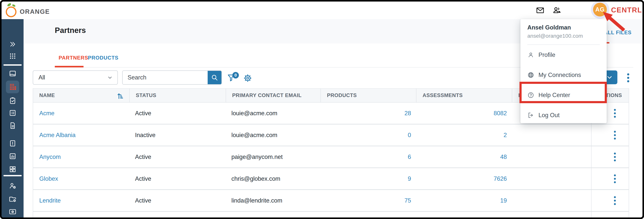 Image resolution: width=644 pixels, height=219 pixels. I want to click on sidebar, so click(12, 118).